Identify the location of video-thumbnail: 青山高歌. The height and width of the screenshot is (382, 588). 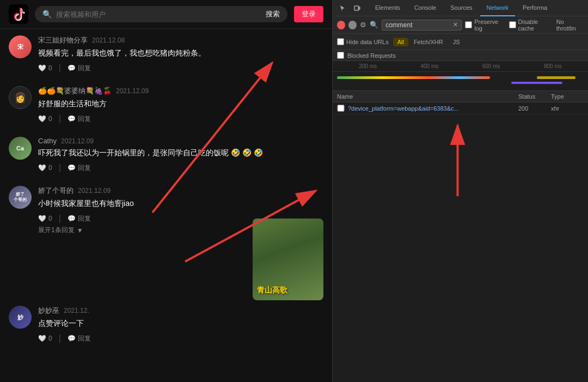
(288, 259).